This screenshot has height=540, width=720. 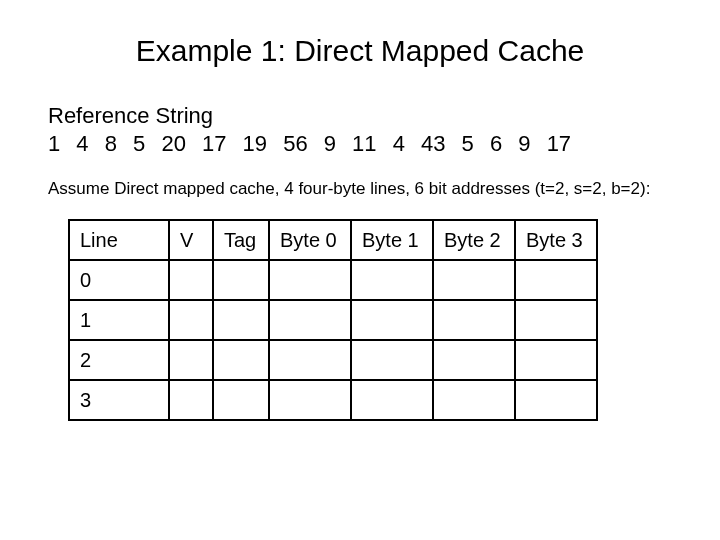 What do you see at coordinates (333, 240) in the screenshot?
I see `table-header-row: Line V Tag Byte 0 Byte 1 Byte 2 Byte 3` at bounding box center [333, 240].